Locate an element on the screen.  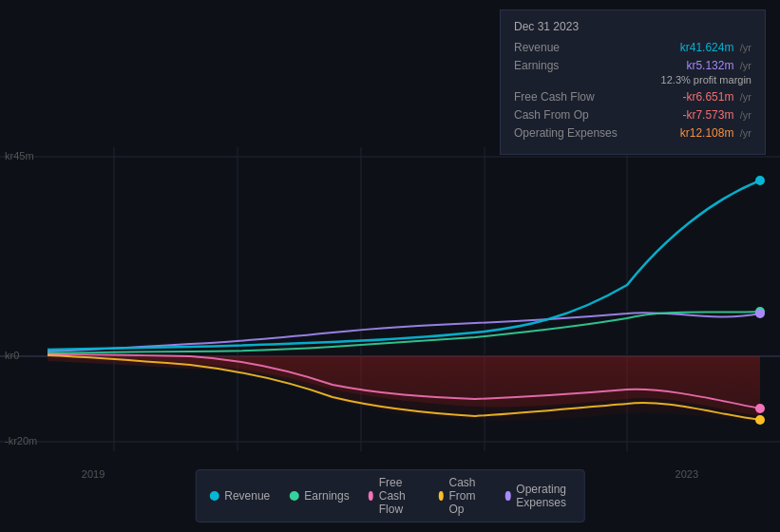
tooltip-row-revenue: Revenue kr41.624m /yr is located at coordinates (633, 48).